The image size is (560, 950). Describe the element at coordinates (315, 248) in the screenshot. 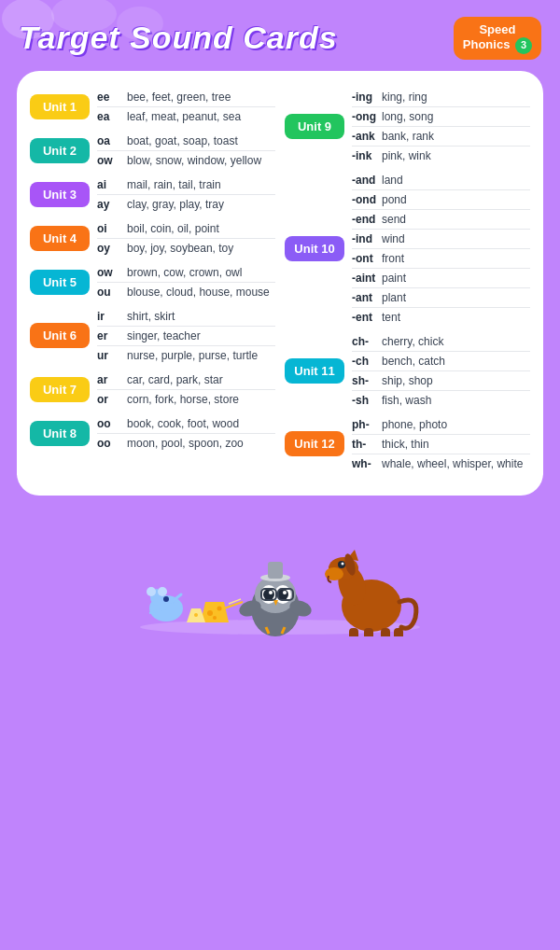

I see `unit-label-unit10: Unit 10` at that location.